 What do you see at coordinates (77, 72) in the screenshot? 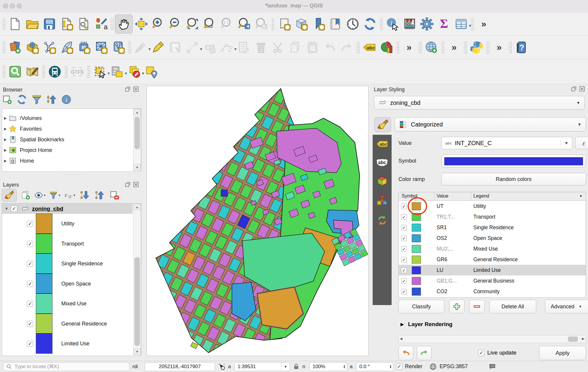
I see `gtfs-icon: GTFS` at bounding box center [77, 72].